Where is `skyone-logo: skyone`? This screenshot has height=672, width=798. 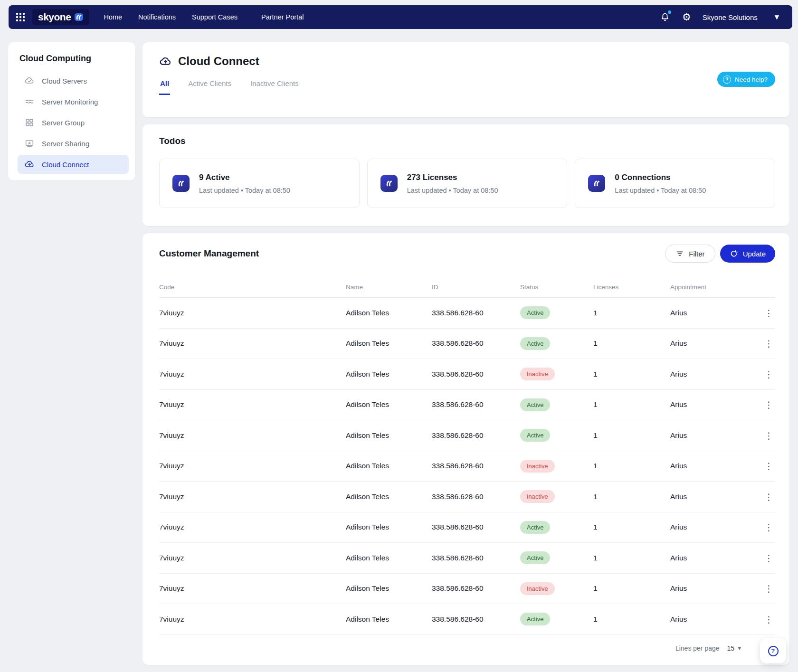 skyone-logo: skyone is located at coordinates (61, 17).